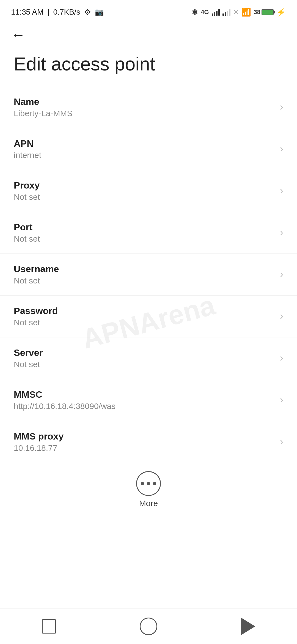  Describe the element at coordinates (144, 323) in the screenshot. I see `settings-value-password: Not set` at that location.